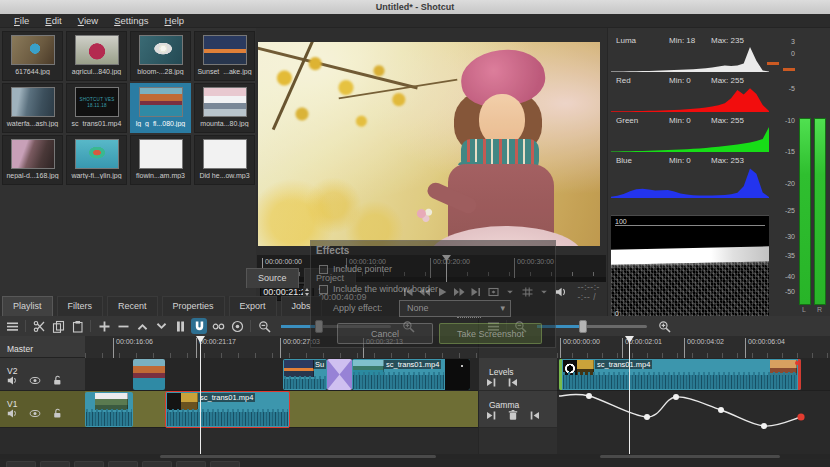 This screenshot has width=830, height=467. I want to click on v2-lock-toggle, so click(58, 381).